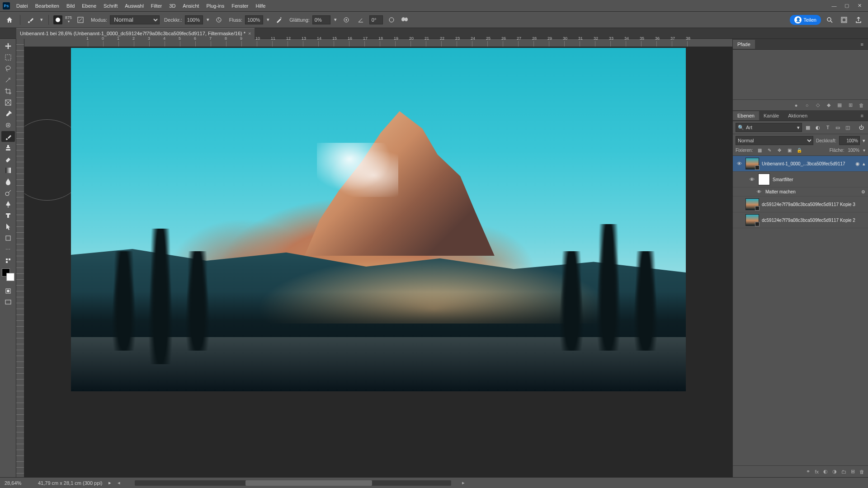 The width and height of the screenshot is (868, 488). What do you see at coordinates (853, 472) in the screenshot?
I see `new-layer-icon: ⊞` at bounding box center [853, 472].